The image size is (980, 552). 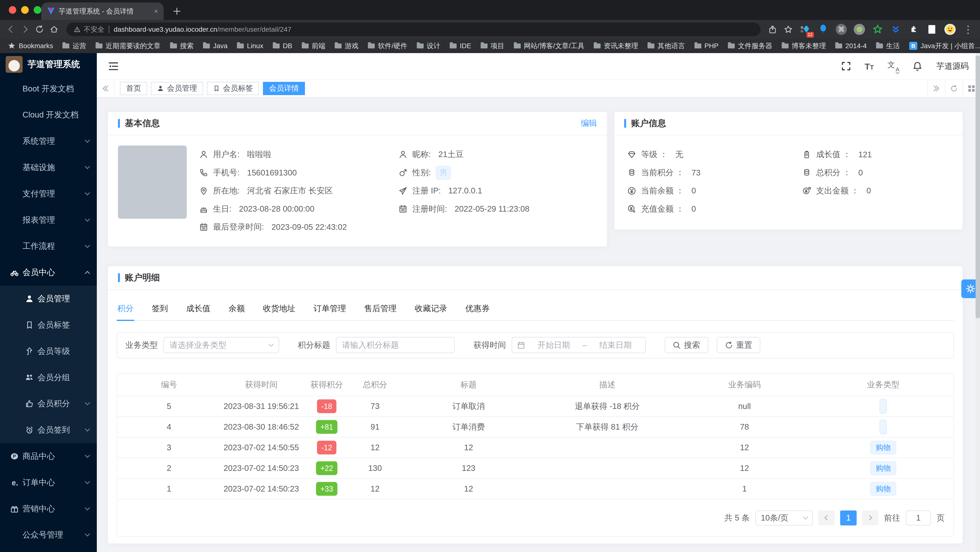 What do you see at coordinates (54, 29) in the screenshot?
I see `home-icon` at bounding box center [54, 29].